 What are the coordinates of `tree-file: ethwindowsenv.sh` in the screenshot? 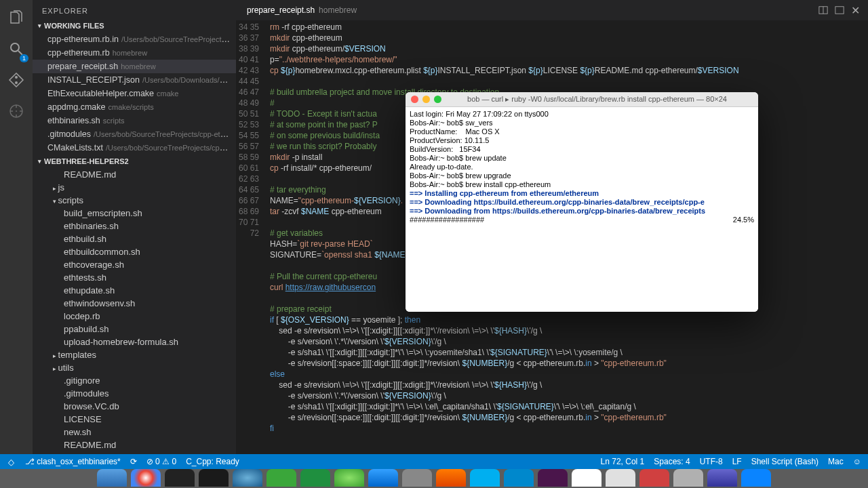 It's located at (134, 304).